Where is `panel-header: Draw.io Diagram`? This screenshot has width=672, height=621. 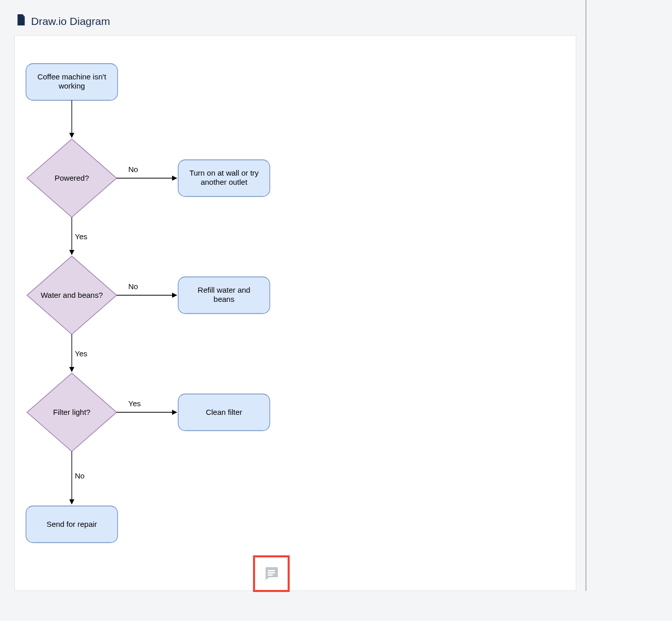 panel-header: Draw.io Diagram is located at coordinates (295, 17).